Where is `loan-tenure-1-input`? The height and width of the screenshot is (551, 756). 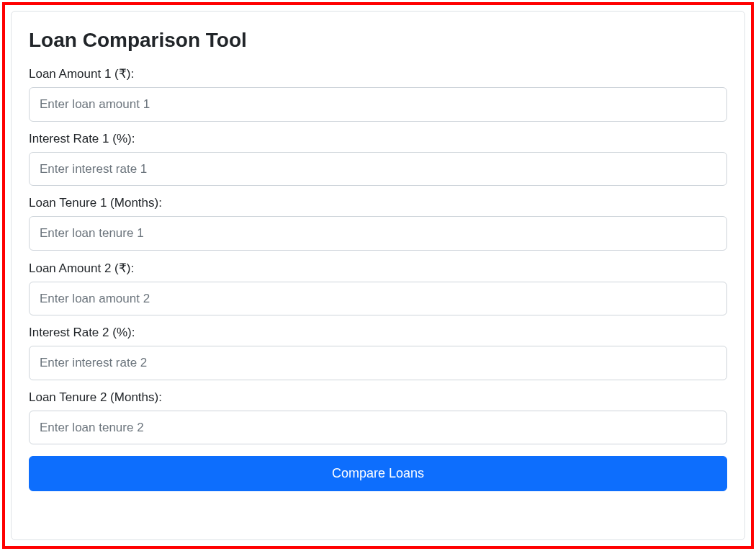 loan-tenure-1-input is located at coordinates (378, 233).